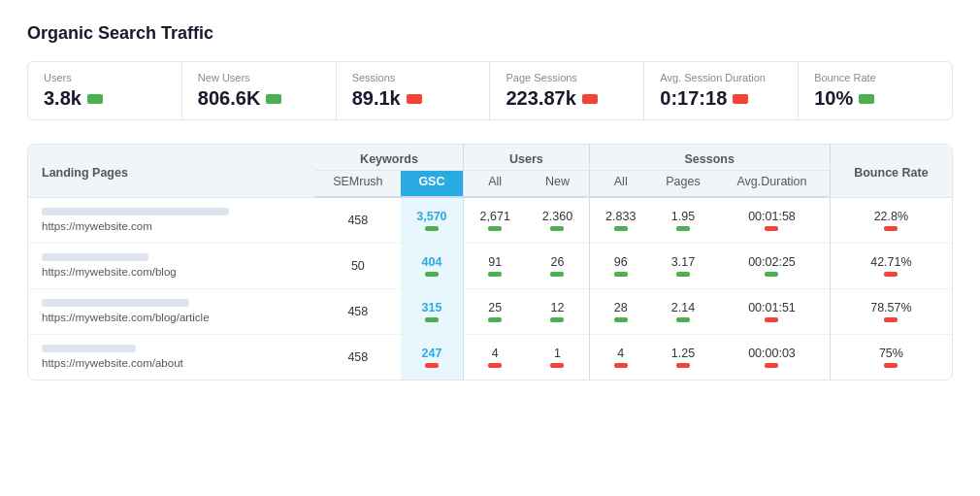  Describe the element at coordinates (683, 266) in the screenshot. I see `sess-pages-val: 3.17` at that location.